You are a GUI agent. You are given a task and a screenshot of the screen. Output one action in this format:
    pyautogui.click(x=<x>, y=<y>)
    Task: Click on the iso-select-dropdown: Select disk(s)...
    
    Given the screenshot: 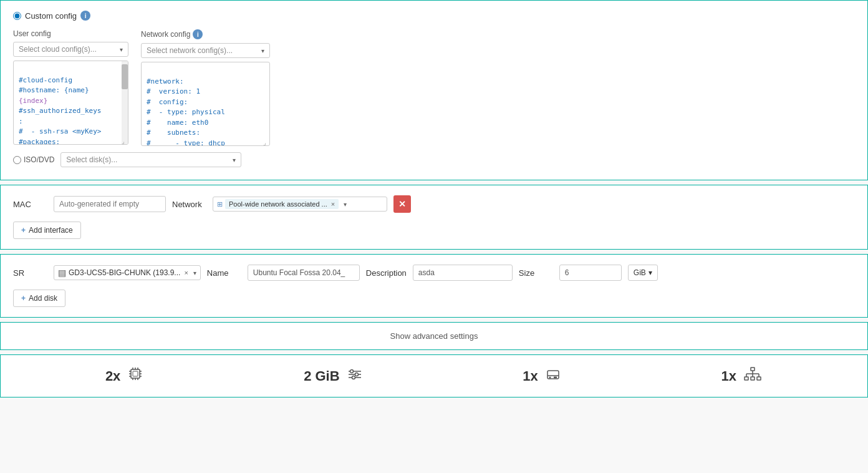 What is the action you would take?
    pyautogui.click(x=151, y=160)
    